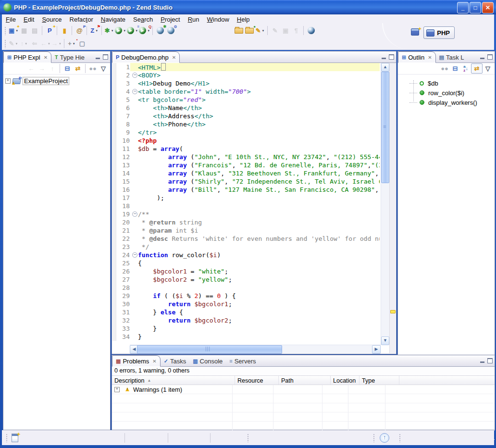 The width and height of the screenshot is (496, 448). I want to click on open-php-editor-button: ▢, so click(82, 44).